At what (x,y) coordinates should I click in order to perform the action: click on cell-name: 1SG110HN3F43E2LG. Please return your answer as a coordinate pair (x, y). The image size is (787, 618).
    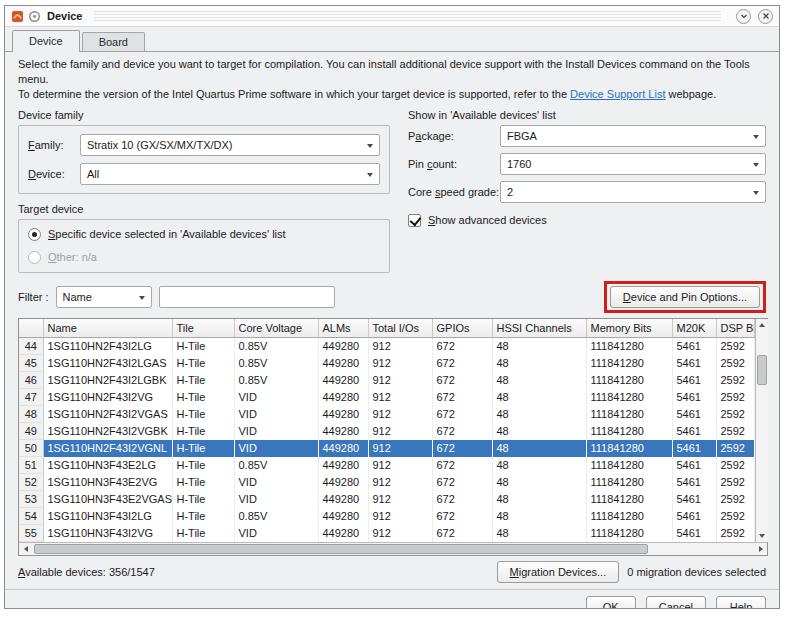
    Looking at the image, I should click on (108, 466).